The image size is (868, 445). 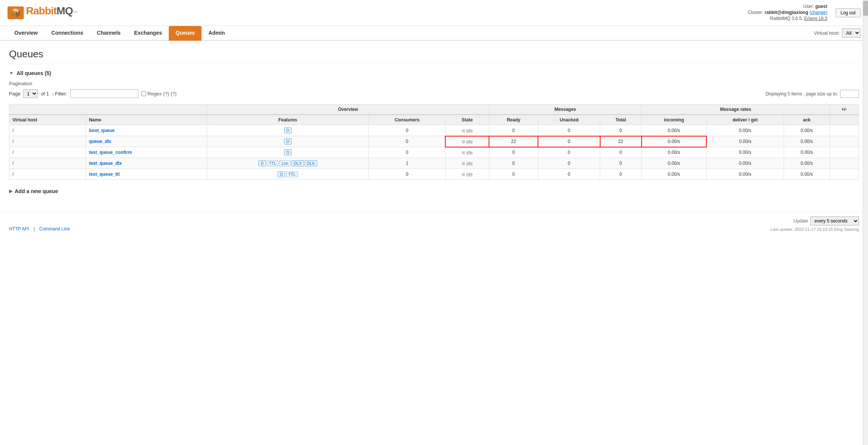 I want to click on user-line: User: guest, so click(x=787, y=6).